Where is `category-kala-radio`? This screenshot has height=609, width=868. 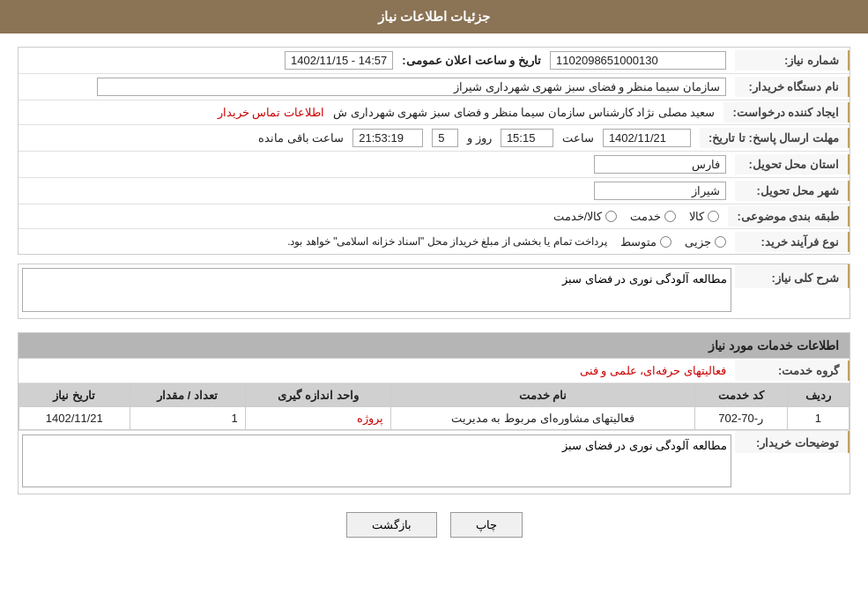 category-kala-radio is located at coordinates (714, 217).